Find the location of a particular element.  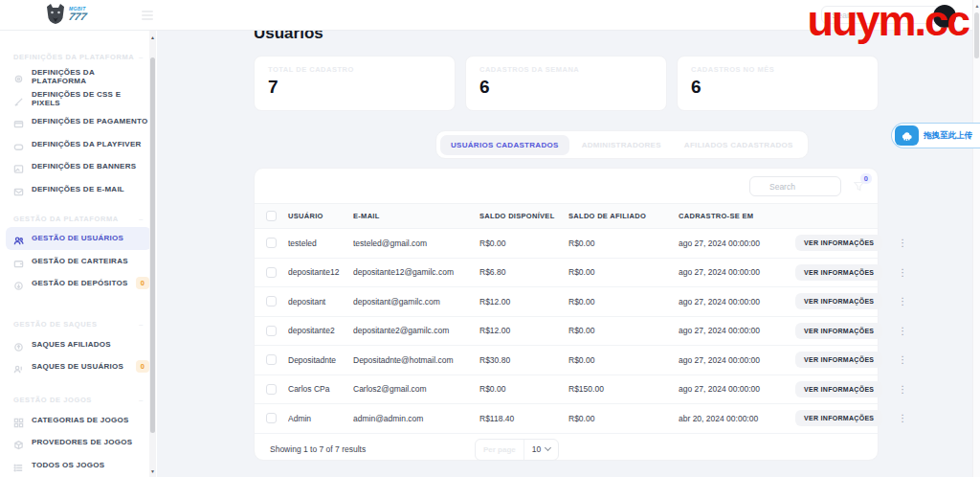

table-row: Carlos CPa Carlos2@gmail.com R$0.00 R$15… is located at coordinates (567, 391).